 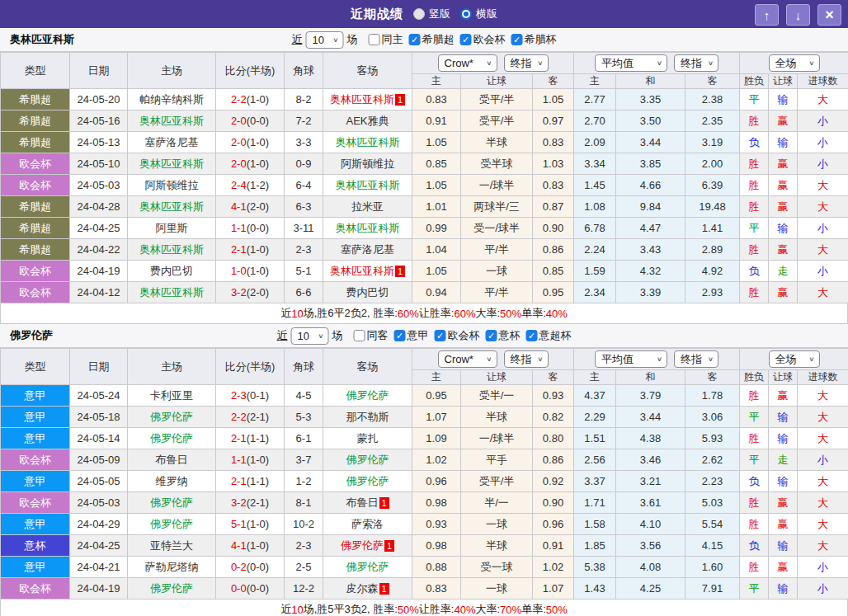 I want to click on close-button: ×, so click(x=830, y=15).